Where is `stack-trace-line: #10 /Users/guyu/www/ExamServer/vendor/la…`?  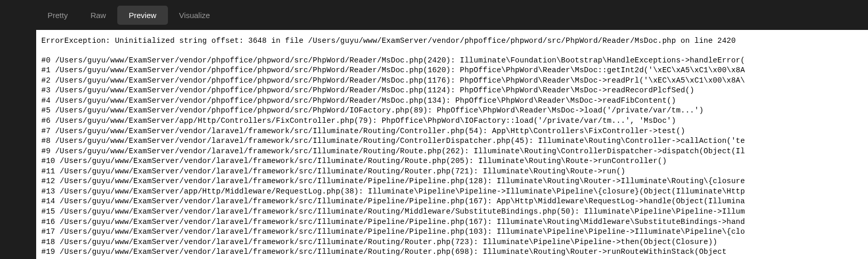
stack-trace-line: #10 /Users/guyu/www/ExamServer/vendor/la… is located at coordinates (455, 161).